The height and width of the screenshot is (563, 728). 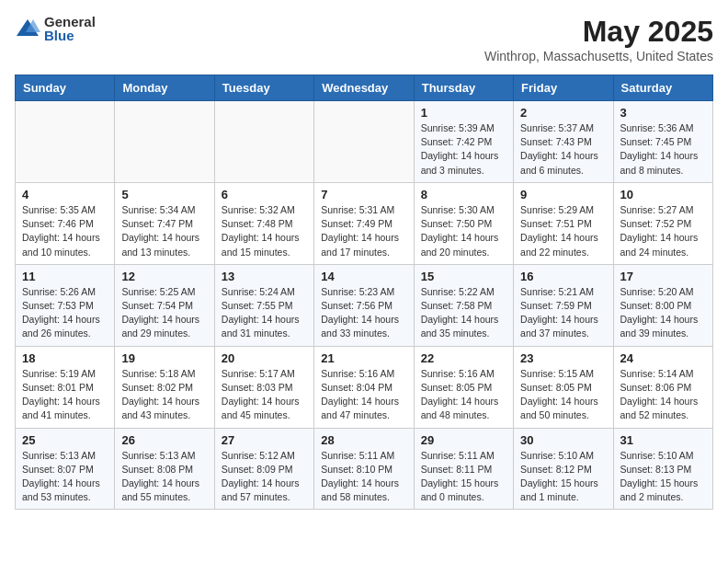 I want to click on day-info: Sunrise: 5:13 AM Sunset: 8:07 PM Dayligh…, so click(x=64, y=477).